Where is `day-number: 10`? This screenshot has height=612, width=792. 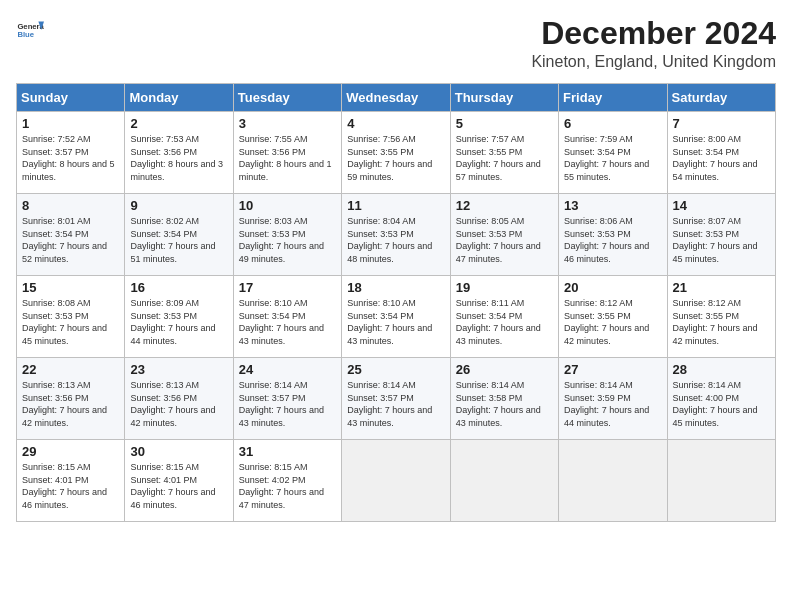
day-number: 10 is located at coordinates (288, 206).